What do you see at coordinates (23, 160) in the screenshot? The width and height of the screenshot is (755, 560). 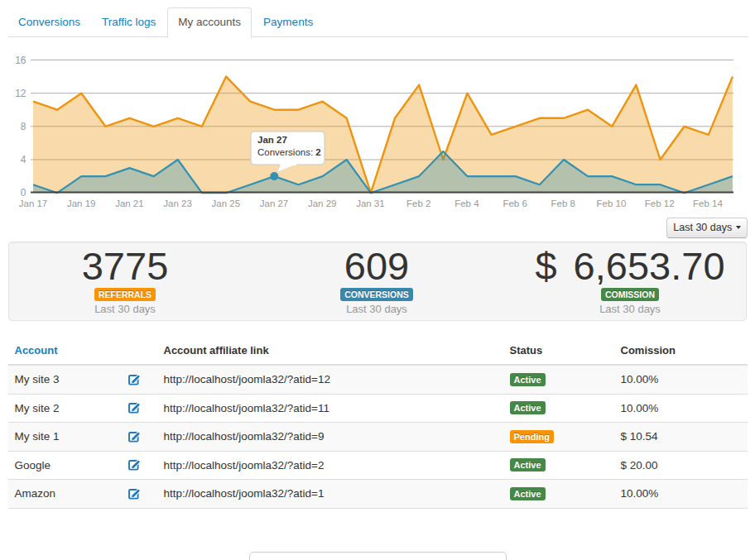 I see `svg-text: 4` at bounding box center [23, 160].